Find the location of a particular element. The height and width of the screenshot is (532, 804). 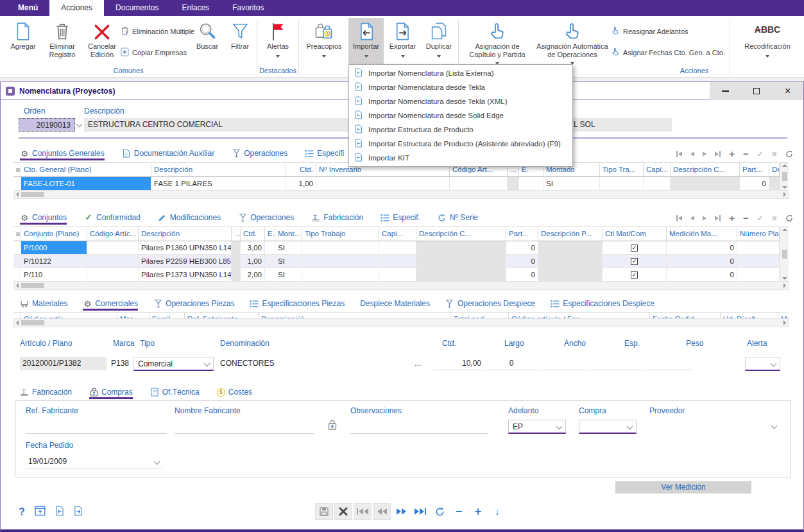

tab-conjuntos-generales: ⚙Conjuntos Generales is located at coordinates (62, 155).